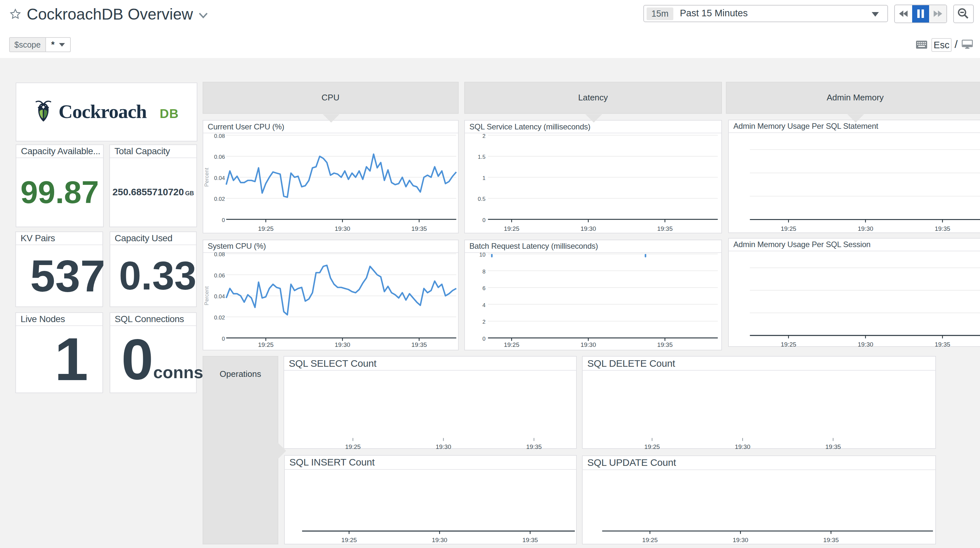 The image size is (980, 548). I want to click on svg-text: 4, so click(484, 305).